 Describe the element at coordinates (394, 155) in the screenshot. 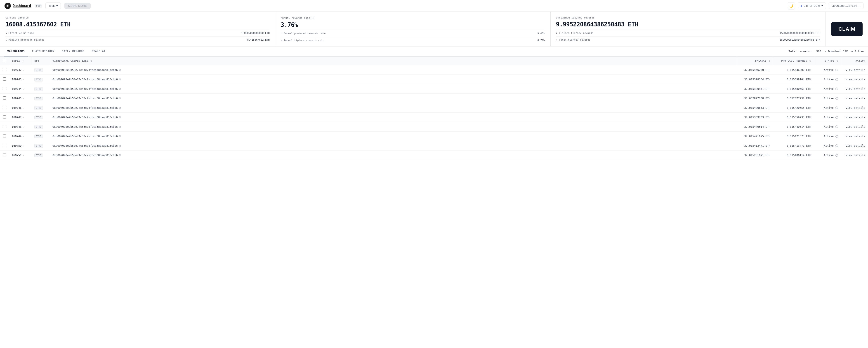

I see `row-withdrawal-cell: 0xd007098e9b58e74c33c7bfbcd38baab813cbb6…` at that location.